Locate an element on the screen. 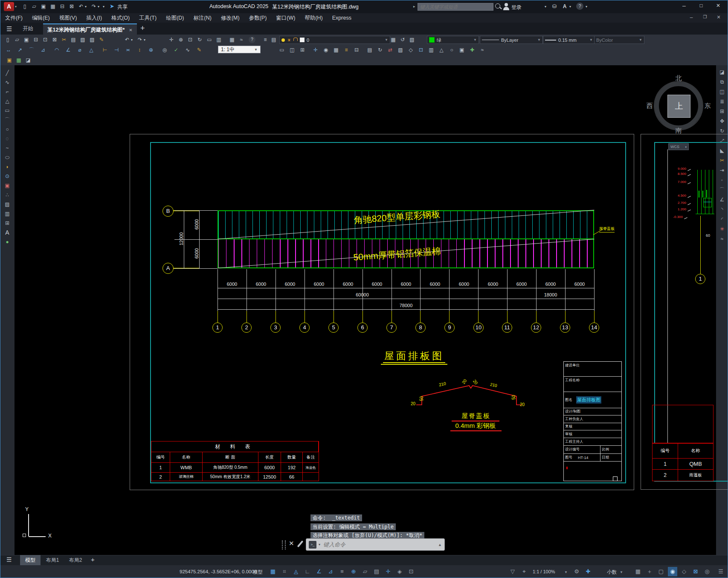  status-filter-icon: ▽ is located at coordinates (513, 572).